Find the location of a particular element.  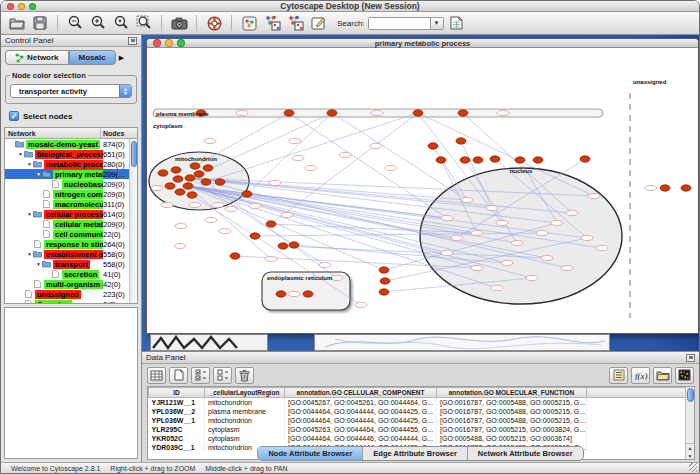

table-column-header: ID is located at coordinates (177, 393).